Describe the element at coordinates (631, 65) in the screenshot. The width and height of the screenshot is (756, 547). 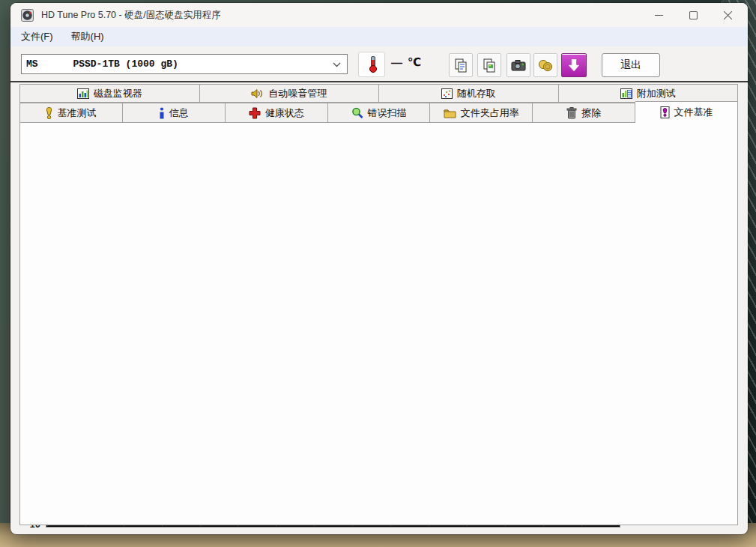
I see `exit-button: 退出` at that location.